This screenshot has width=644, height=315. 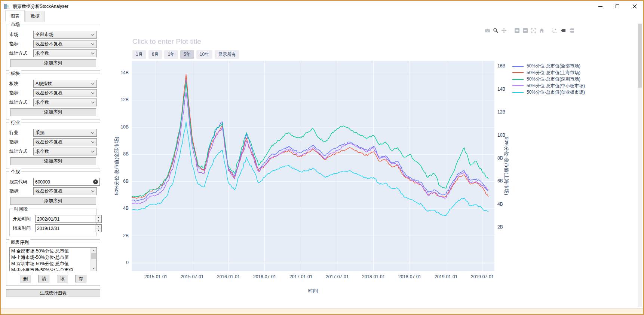 I want to click on close-icon, so click(x=635, y=6).